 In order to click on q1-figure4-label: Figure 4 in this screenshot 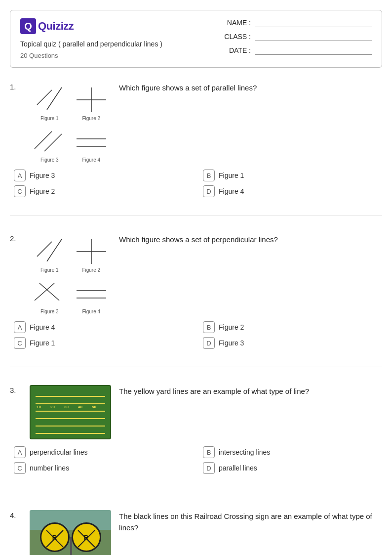, I will do `click(91, 160)`.